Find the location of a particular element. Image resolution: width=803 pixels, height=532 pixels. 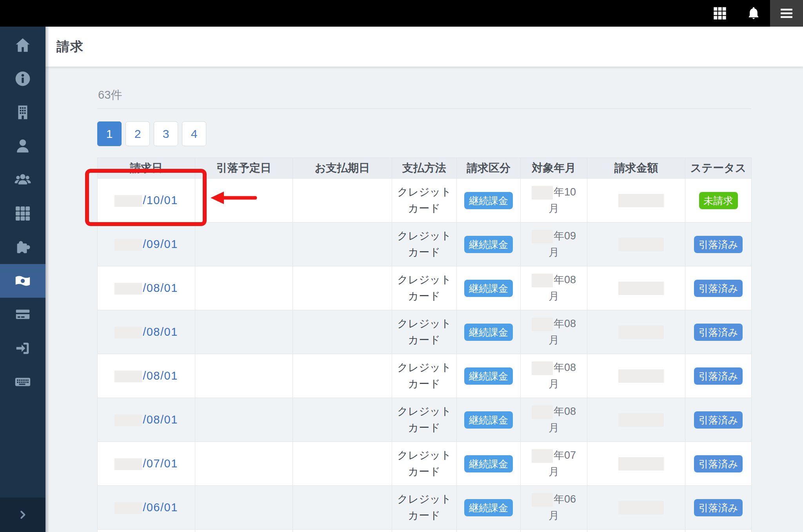

record-count: 63件 is located at coordinates (424, 95).